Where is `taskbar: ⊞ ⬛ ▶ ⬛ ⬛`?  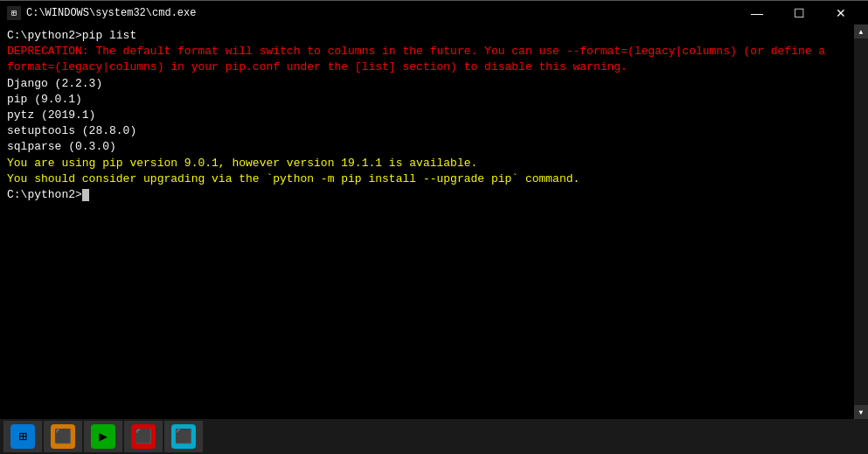 taskbar: ⊞ ⬛ ▶ ⬛ ⬛ is located at coordinates (434, 437).